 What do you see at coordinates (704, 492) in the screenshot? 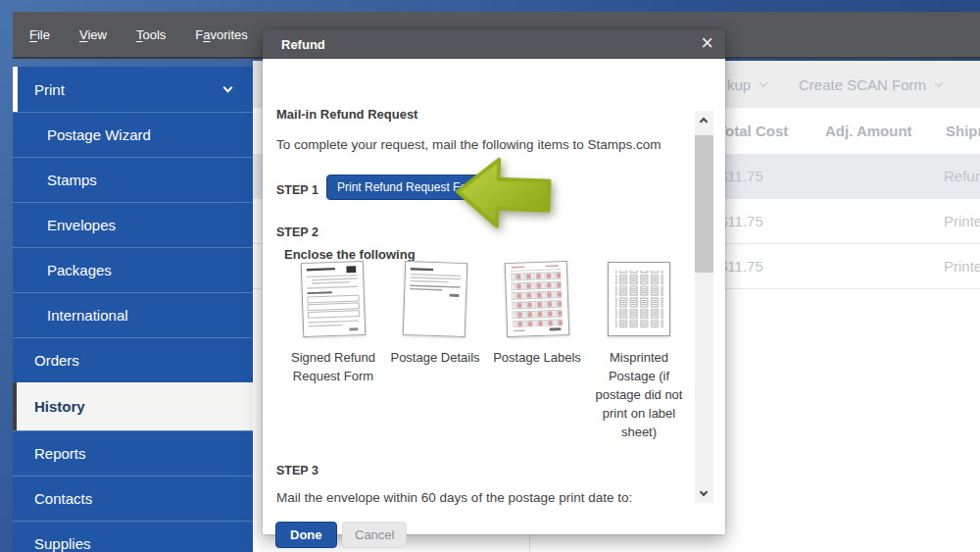
I see `scroll-down-icon` at bounding box center [704, 492].